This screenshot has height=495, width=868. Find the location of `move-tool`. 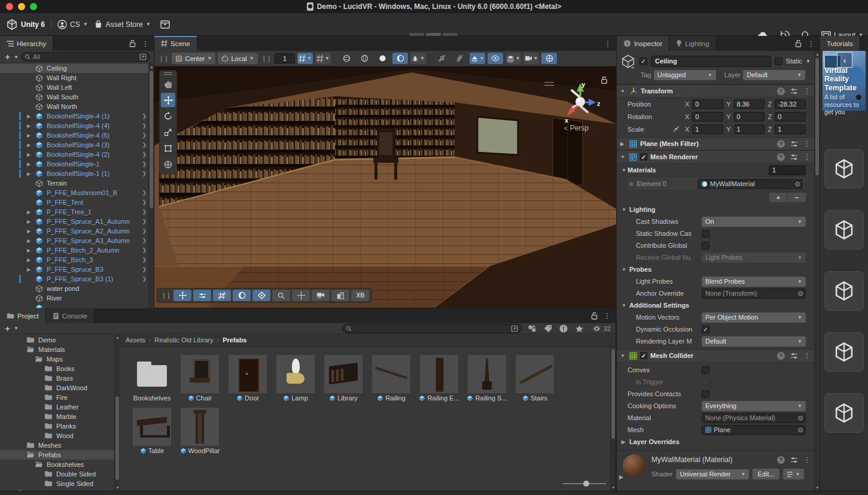

move-tool is located at coordinates (168, 100).